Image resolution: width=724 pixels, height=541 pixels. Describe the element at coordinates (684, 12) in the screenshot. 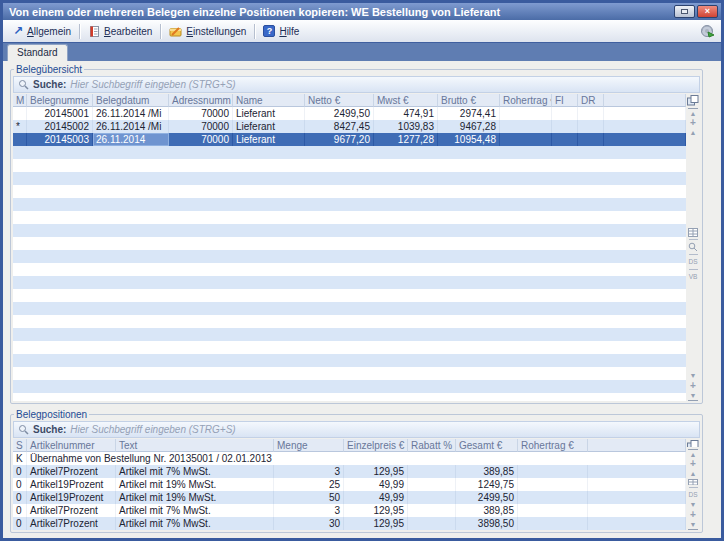

I see `restore-button` at that location.